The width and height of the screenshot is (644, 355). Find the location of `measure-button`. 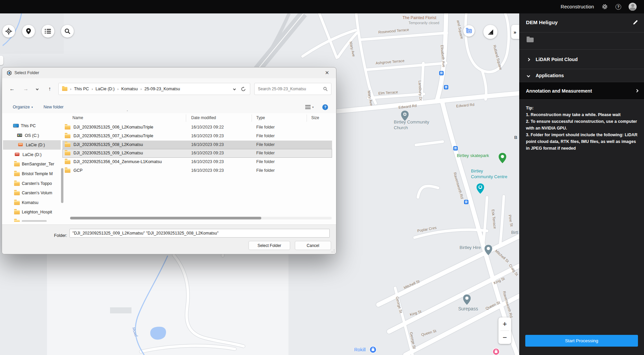

measure-button is located at coordinates (490, 32).